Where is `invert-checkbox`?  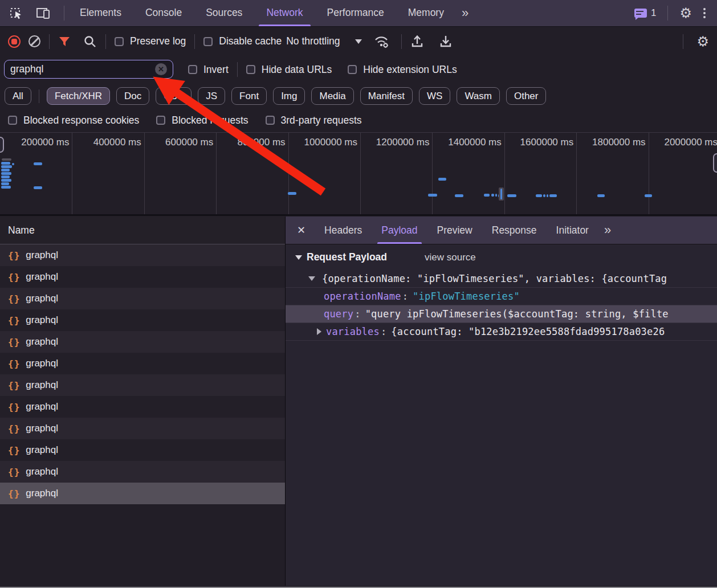 invert-checkbox is located at coordinates (193, 70).